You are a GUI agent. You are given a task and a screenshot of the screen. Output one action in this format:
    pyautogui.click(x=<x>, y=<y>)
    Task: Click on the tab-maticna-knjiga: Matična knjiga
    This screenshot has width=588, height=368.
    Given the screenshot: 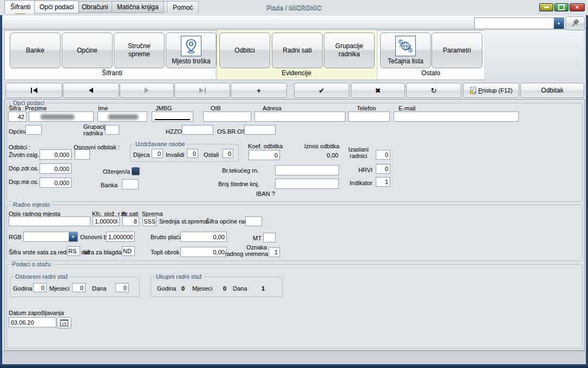 What is the action you would take?
    pyautogui.click(x=138, y=7)
    